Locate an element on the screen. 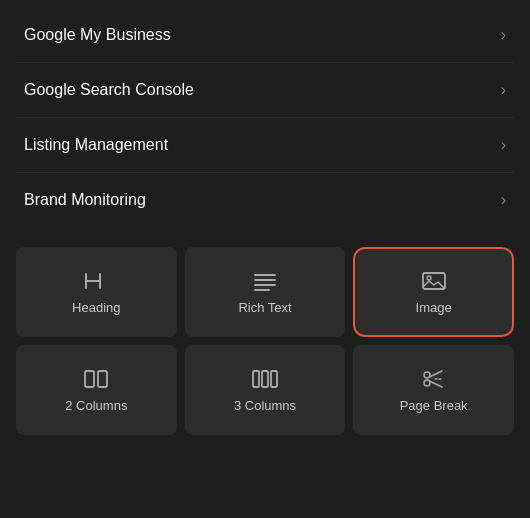 The height and width of the screenshot is (518, 530). block-heading: Heading is located at coordinates (96, 292).